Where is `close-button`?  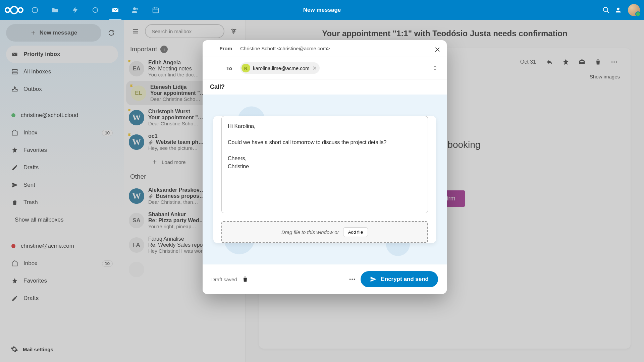
close-button is located at coordinates (437, 50).